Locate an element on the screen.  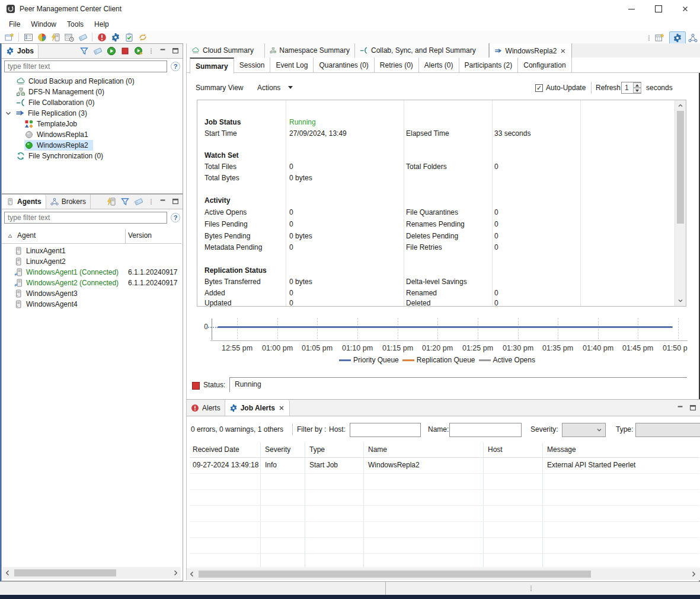
tree-item-windowsrepla2: WindowsRepla2 is located at coordinates (59, 145).